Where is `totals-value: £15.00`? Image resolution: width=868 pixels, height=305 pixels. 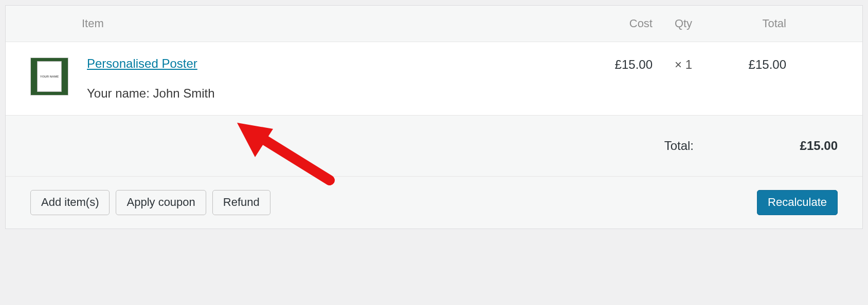 totals-value: £15.00 is located at coordinates (809, 146).